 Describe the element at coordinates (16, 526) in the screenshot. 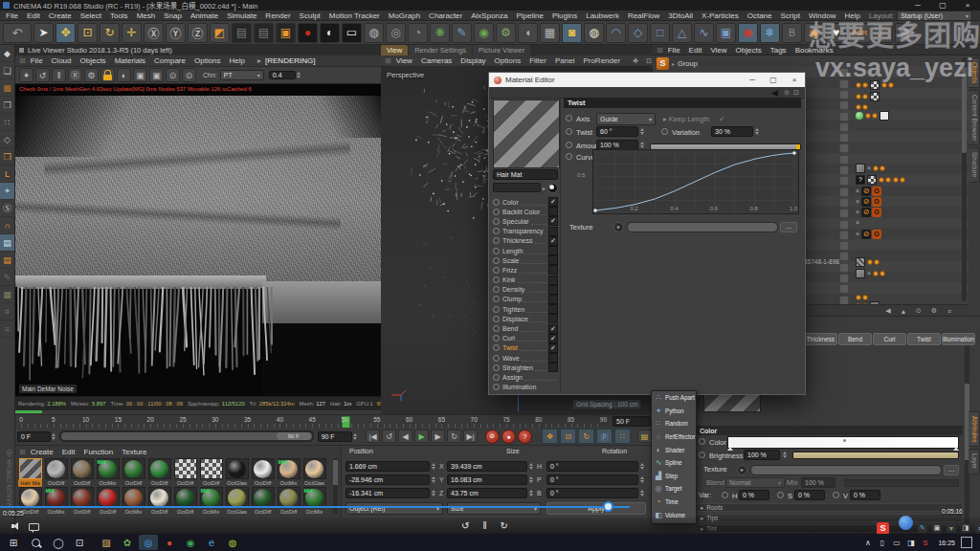

I see `volume-icon` at that location.